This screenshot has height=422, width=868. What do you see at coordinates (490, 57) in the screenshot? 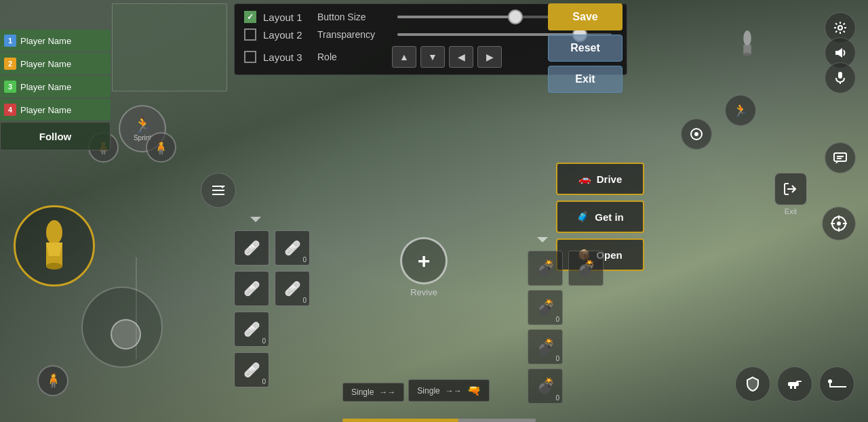
I see `role-right-button: ▶` at bounding box center [490, 57].